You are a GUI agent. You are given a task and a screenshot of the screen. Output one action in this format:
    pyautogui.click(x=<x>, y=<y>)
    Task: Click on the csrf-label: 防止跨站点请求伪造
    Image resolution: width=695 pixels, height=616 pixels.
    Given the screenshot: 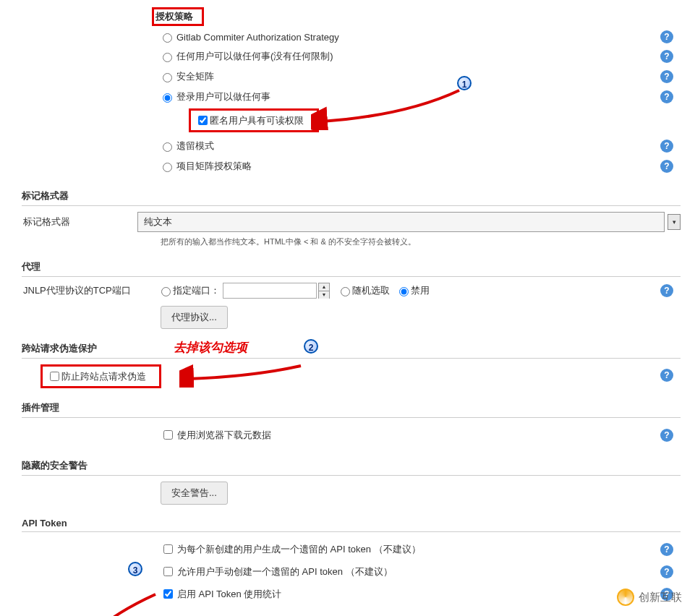 What is the action you would take?
    pyautogui.click(x=104, y=377)
    